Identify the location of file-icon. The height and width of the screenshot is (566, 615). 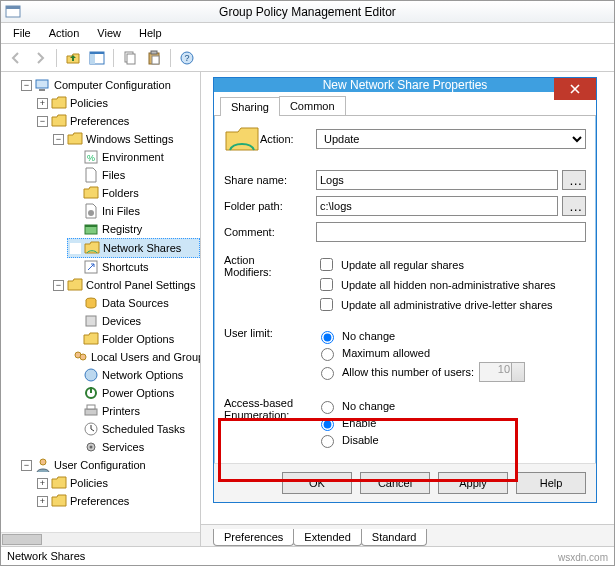
(91, 175).